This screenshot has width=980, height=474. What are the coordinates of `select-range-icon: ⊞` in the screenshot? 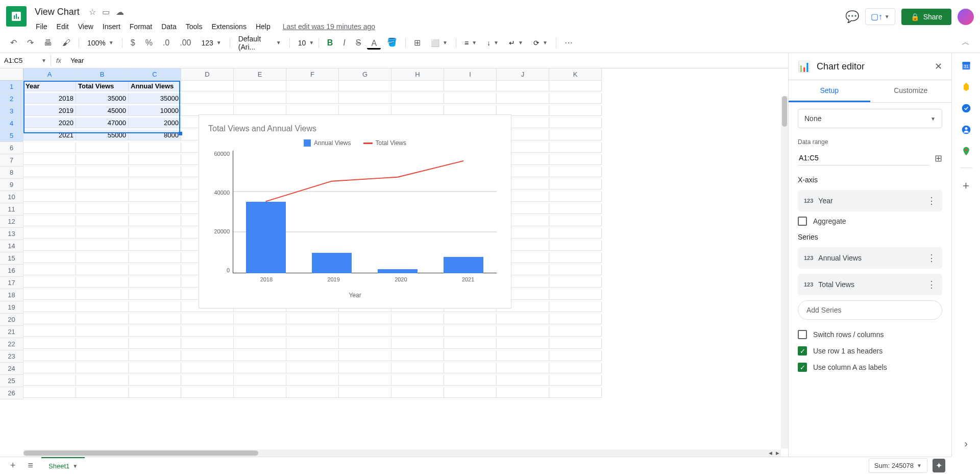 It's located at (938, 158).